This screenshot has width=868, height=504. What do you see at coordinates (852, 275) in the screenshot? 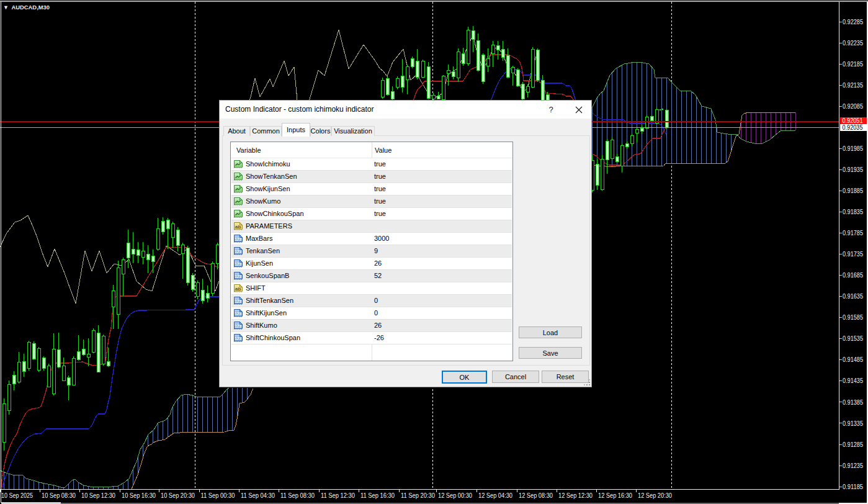
I see `svg-text: 0.91685` at bounding box center [852, 275].